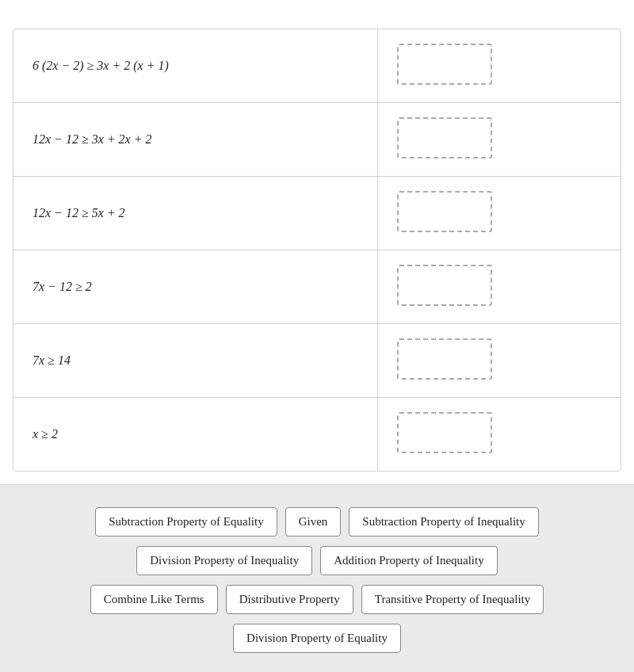 This screenshot has height=672, width=634. Describe the element at coordinates (317, 214) in the screenshot. I see `table-row: 12x − 12 ≥ 5x + 2` at that location.